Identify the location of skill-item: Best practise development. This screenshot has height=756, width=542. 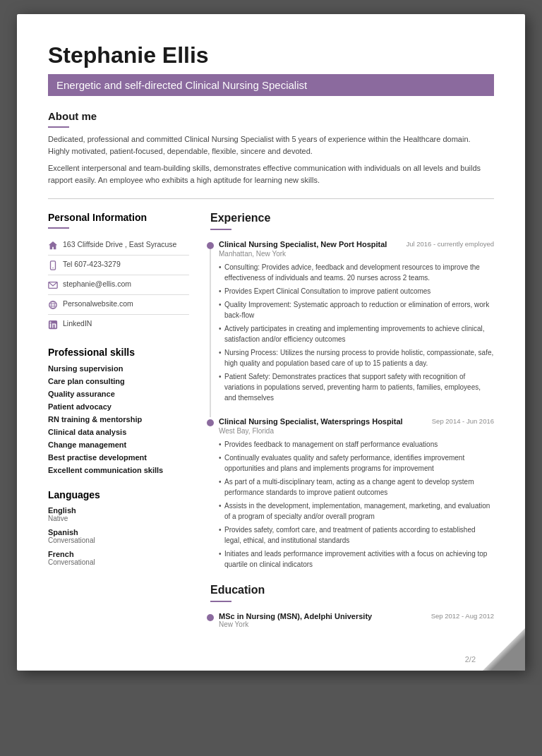
(119, 457).